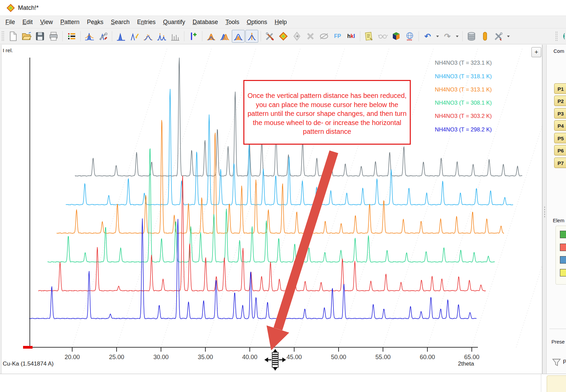 This screenshot has width=566, height=392. Describe the element at coordinates (563, 234) in the screenshot. I see `element-color-green-swatch` at that location.